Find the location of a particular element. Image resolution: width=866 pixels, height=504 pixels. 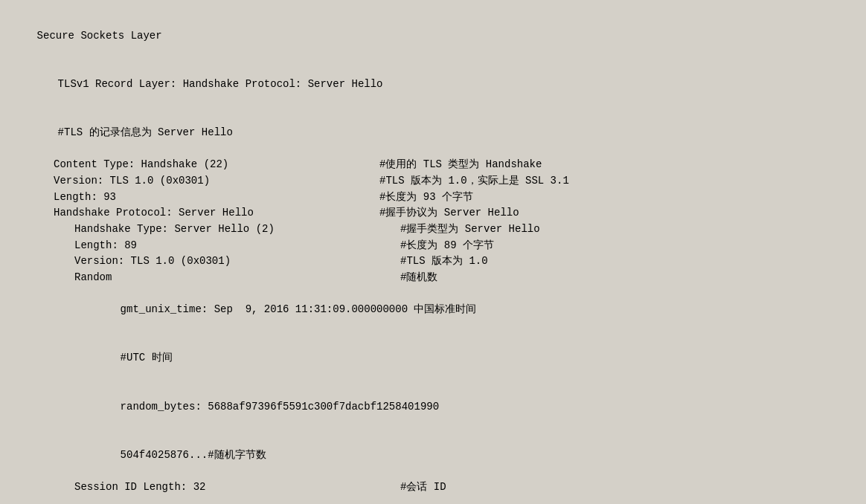

line-tls-comment: #TLS 的记录信息为 Server Hello is located at coordinates (433, 132).